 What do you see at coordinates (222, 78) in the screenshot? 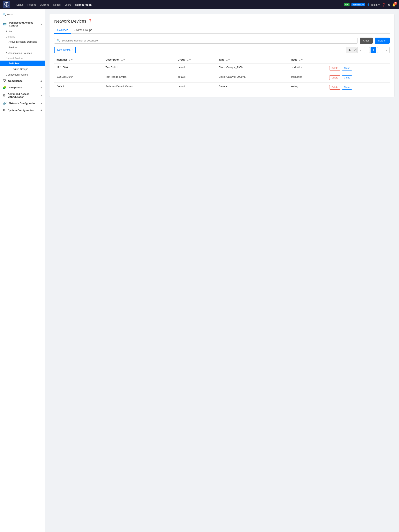
I see `table-body: 192.168.0.1 Test Switch default Cisco::C…` at bounding box center [222, 78].